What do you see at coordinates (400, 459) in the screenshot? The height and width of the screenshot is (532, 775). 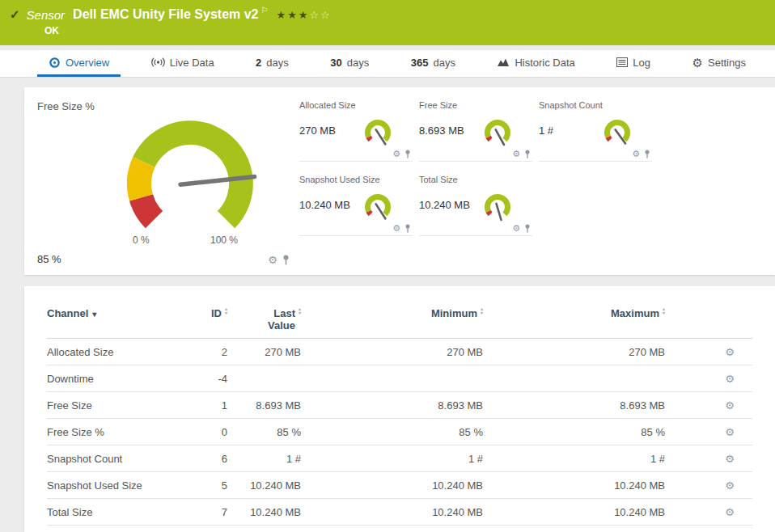 I see `row-snapshot-count: Snapshot Count 6 1 # 1 # 1 #` at bounding box center [400, 459].